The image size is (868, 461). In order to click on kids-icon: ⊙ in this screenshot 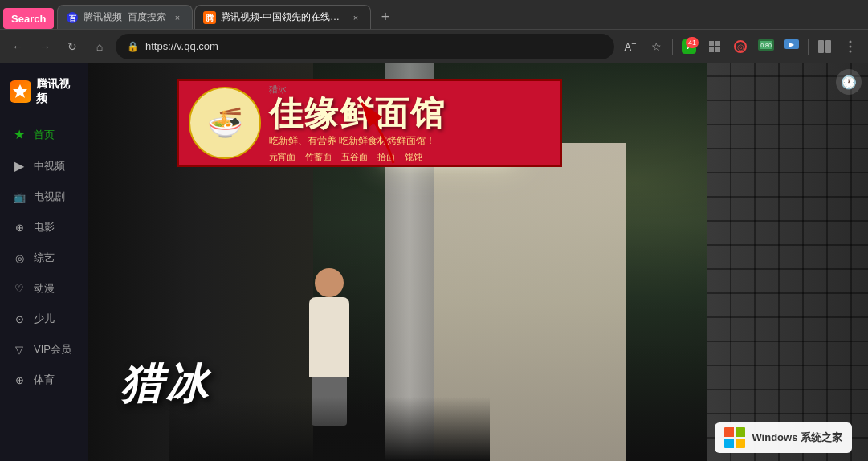, I will do `click(19, 320)`.